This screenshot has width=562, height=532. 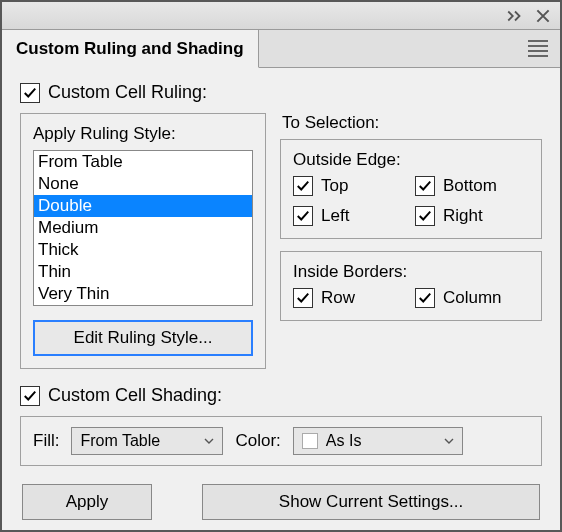 What do you see at coordinates (143, 338) in the screenshot?
I see `edit-ruling-style-button: Edit Ruling Style...` at bounding box center [143, 338].